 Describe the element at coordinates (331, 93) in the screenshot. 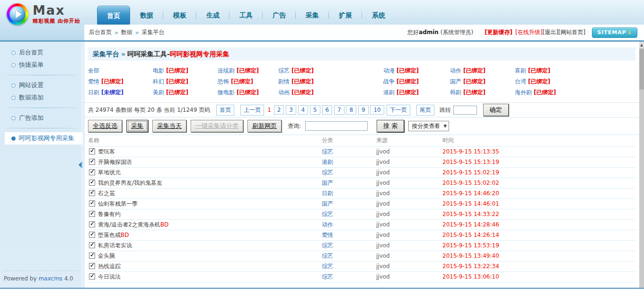

I see `category-link: 动画[已绑定]` at that location.